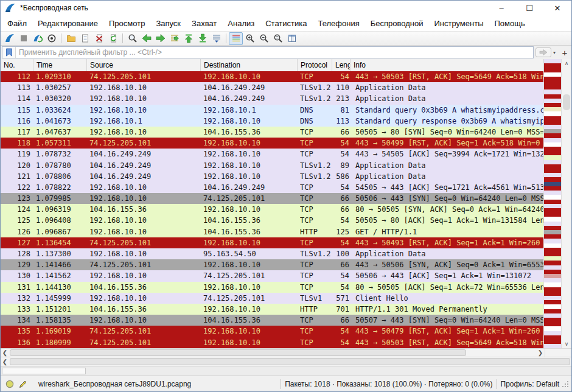 This screenshot has height=392, width=572. What do you see at coordinates (17, 65) in the screenshot?
I see `column-header-no: No.` at bounding box center [17, 65].